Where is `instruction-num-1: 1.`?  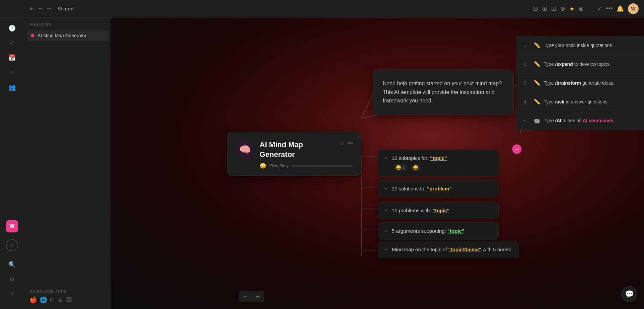 instruction-num-1: 1. is located at coordinates (527, 45).